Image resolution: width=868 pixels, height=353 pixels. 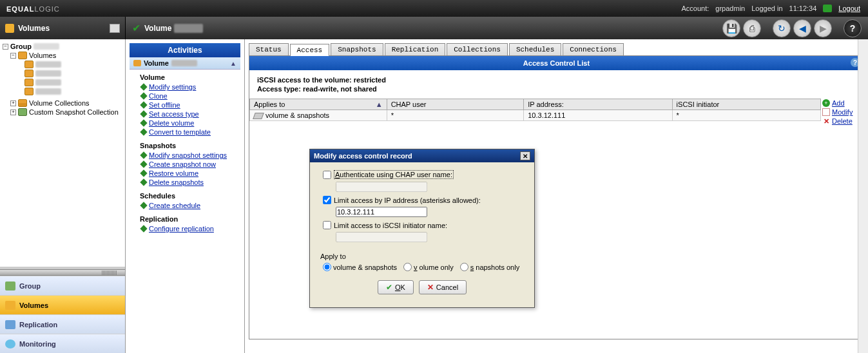 I want to click on action-create-schedule: Create schedule, so click(x=185, y=205).